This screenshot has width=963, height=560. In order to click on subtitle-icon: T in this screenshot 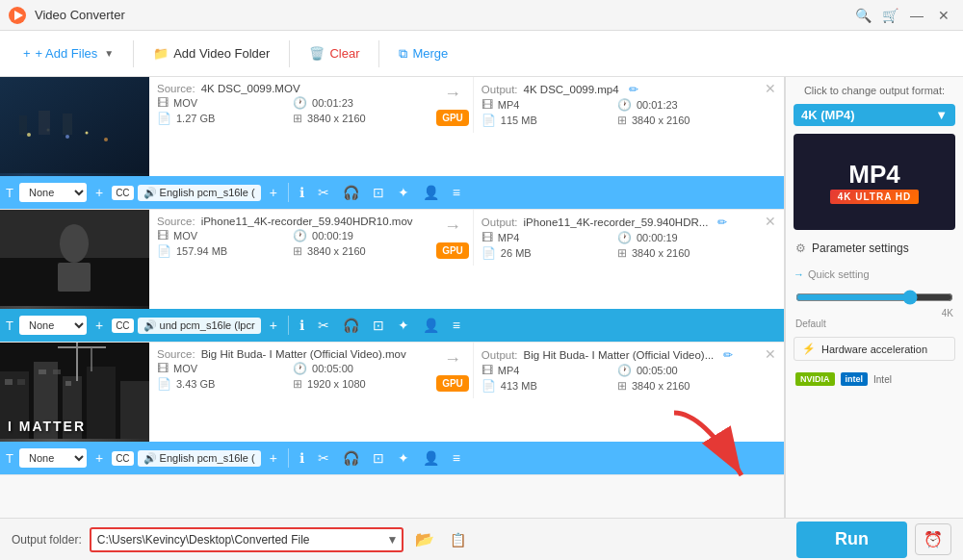, I will do `click(10, 458)`.